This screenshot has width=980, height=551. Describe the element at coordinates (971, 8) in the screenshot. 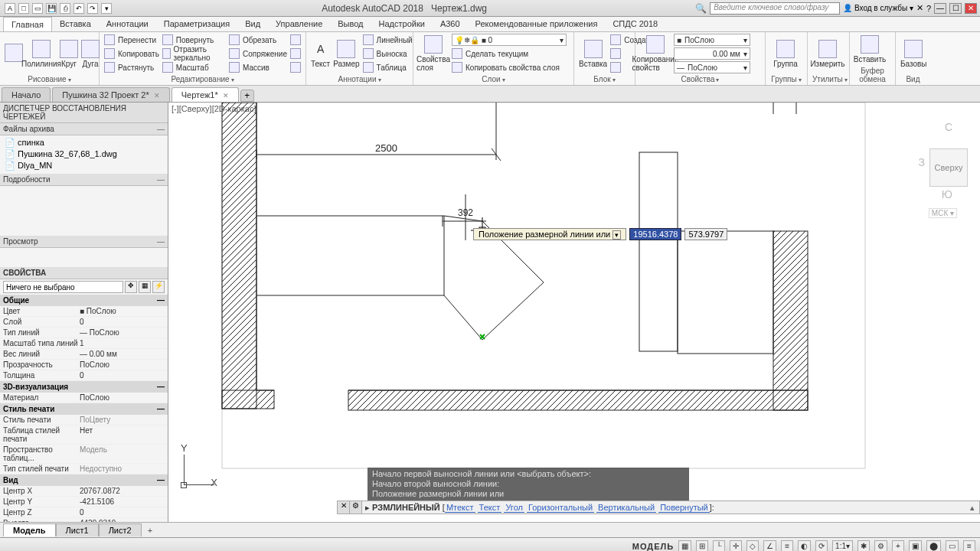

I see `close-icon: ✕` at that location.